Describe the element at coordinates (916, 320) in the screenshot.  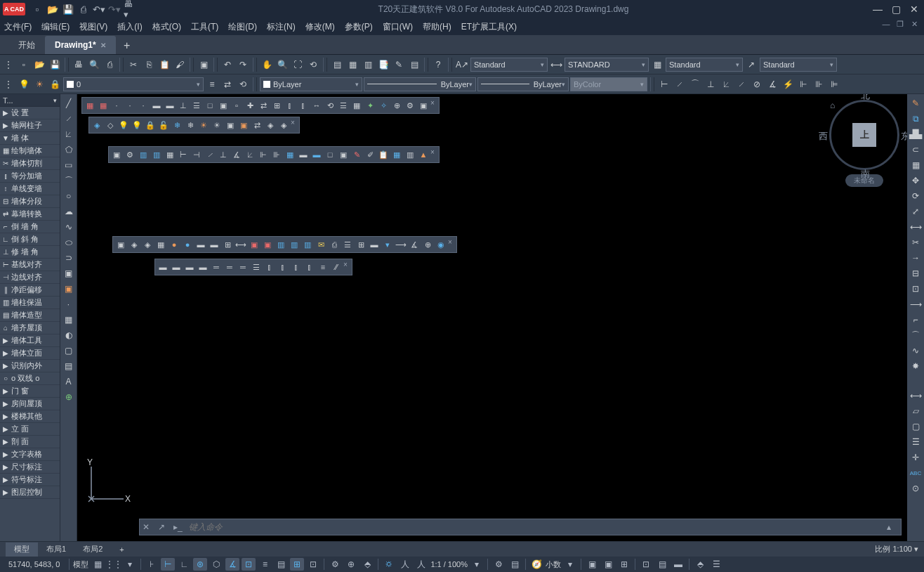
I see `chamfer-icon: ⌐` at that location.